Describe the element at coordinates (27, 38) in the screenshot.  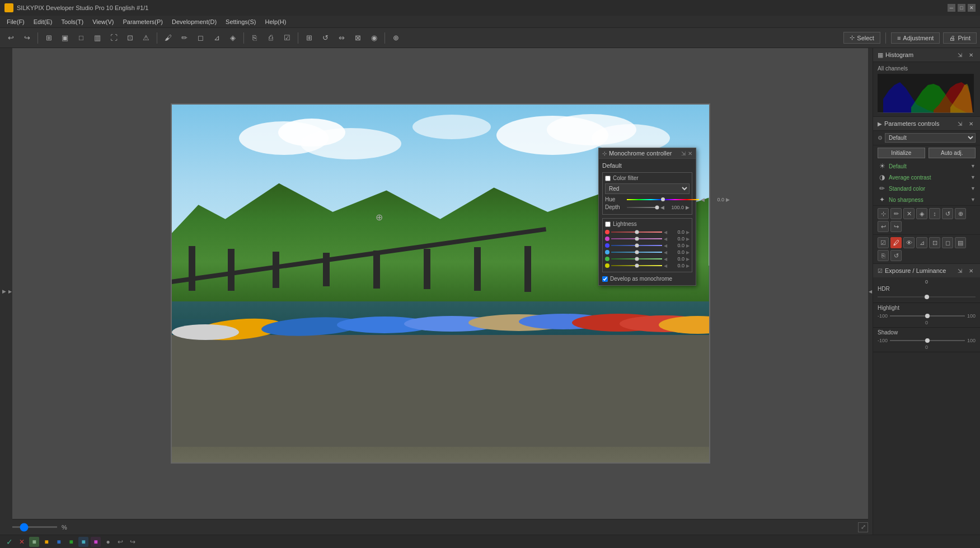
I see `redo-button: ↪` at that location.